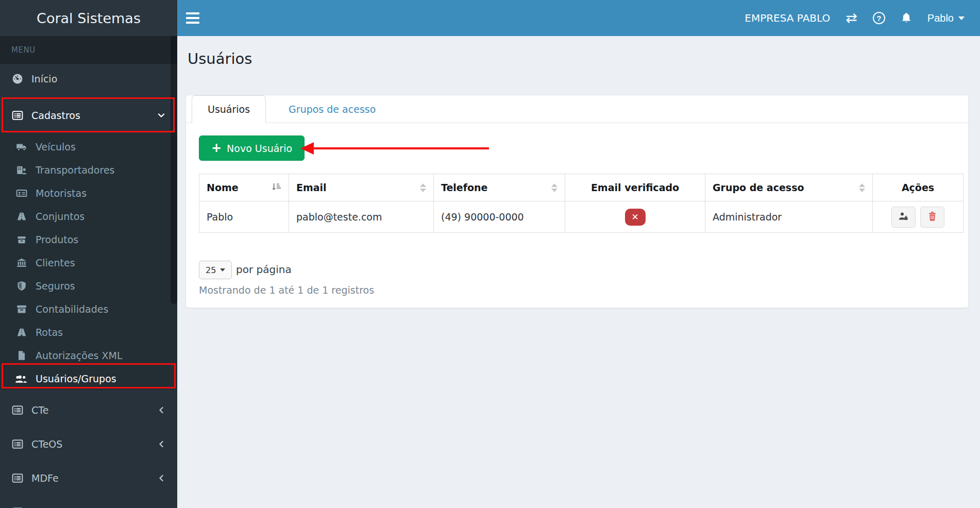 The image size is (980, 508). Describe the element at coordinates (56, 147) in the screenshot. I see `sidebar-item-label: Veículos` at that location.